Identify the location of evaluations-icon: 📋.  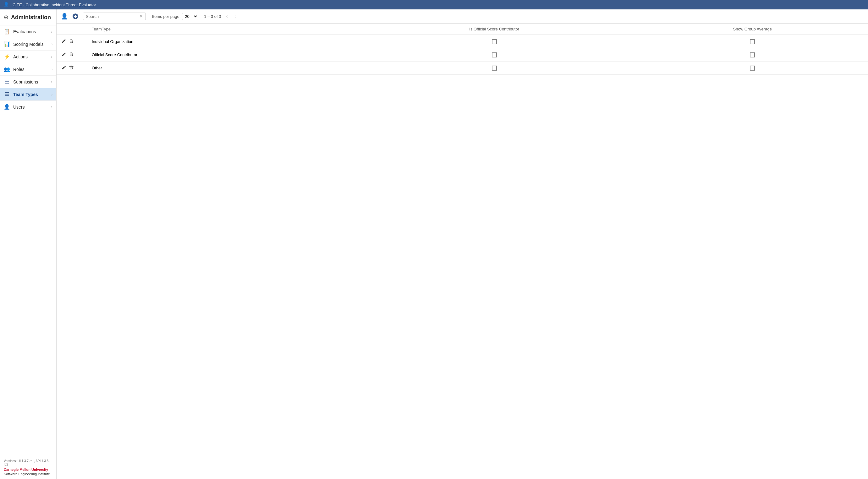
(7, 32).